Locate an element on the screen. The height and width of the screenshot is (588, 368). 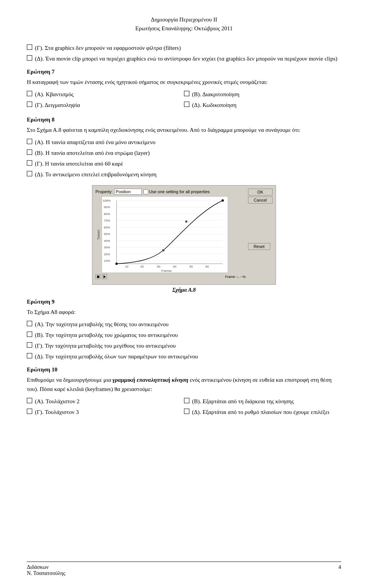
list-item: (Δ). Την ταχύτητα μεταβολής όλων των παρ… is located at coordinates (184, 356).